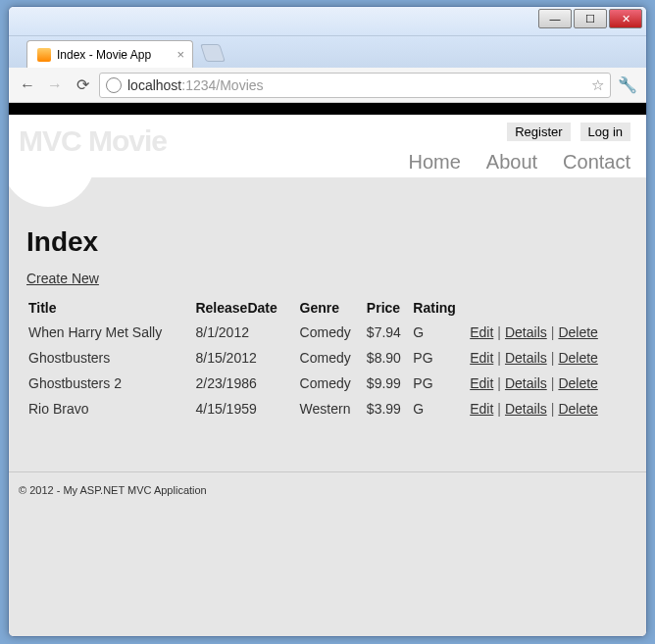  Describe the element at coordinates (82, 85) in the screenshot. I see `reload-button: ⟳` at that location.